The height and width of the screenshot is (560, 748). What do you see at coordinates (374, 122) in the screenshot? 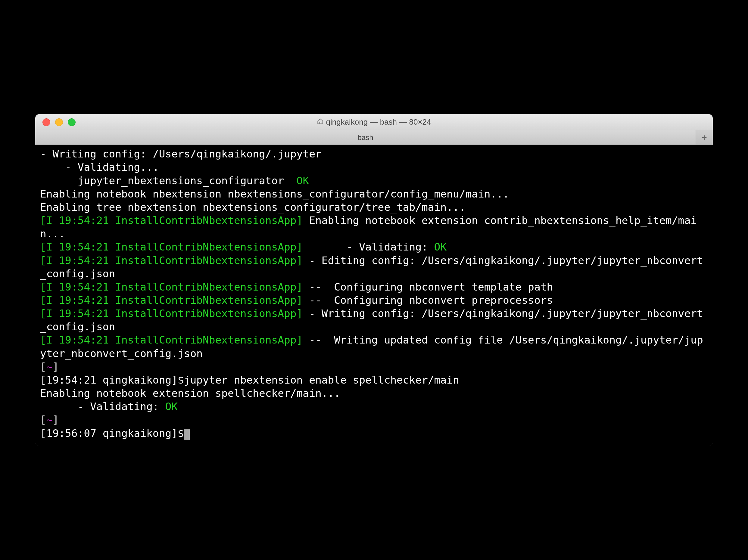
I see `window-title: qingkaikong — bash — 80×24` at bounding box center [374, 122].